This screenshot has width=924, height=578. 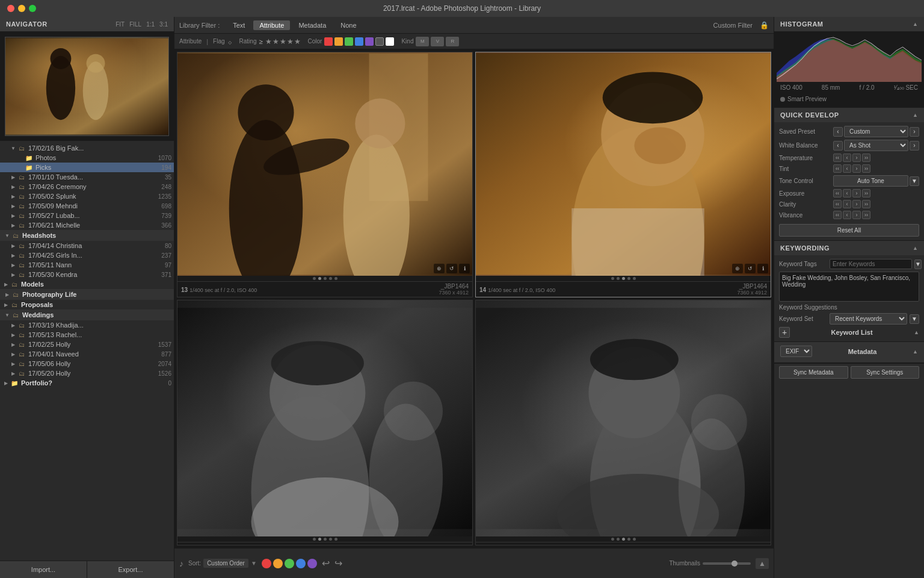 What do you see at coordinates (120, 24) in the screenshot?
I see `nav-scale-fit: FIT` at bounding box center [120, 24].